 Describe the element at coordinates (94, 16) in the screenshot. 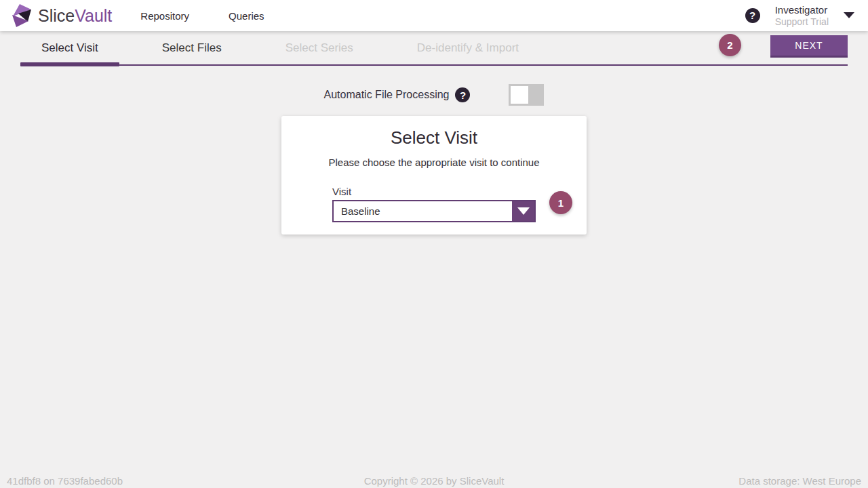

I see `brand-name-part2: Vault` at that location.